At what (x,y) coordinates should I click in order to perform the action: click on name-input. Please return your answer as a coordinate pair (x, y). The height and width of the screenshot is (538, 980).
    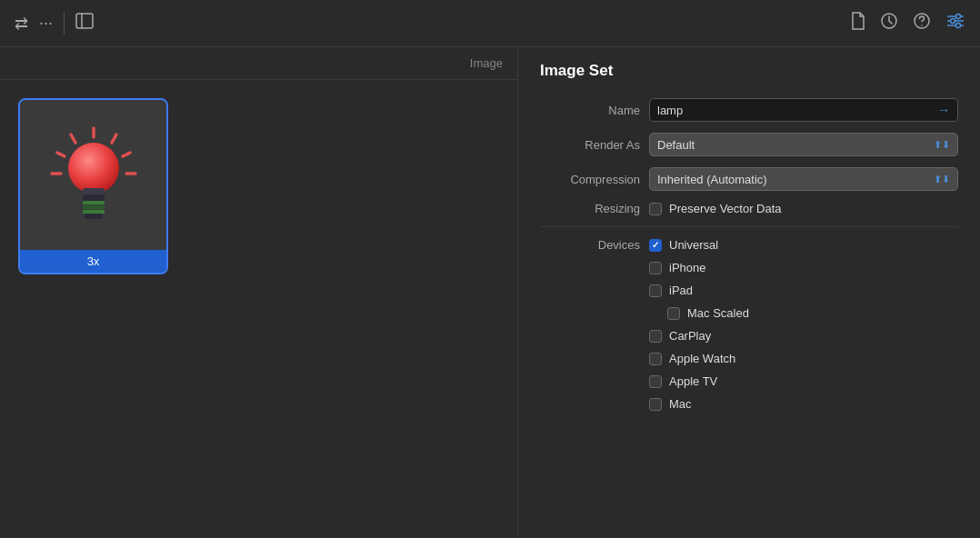
    Looking at the image, I should click on (795, 111).